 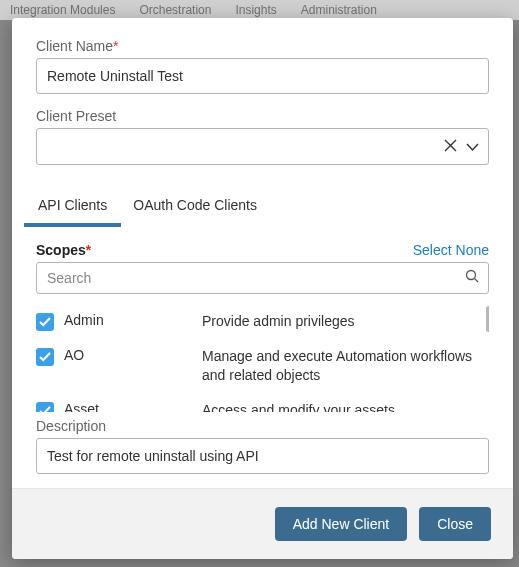 I want to click on scope-checkbox-admin, so click(x=45, y=322).